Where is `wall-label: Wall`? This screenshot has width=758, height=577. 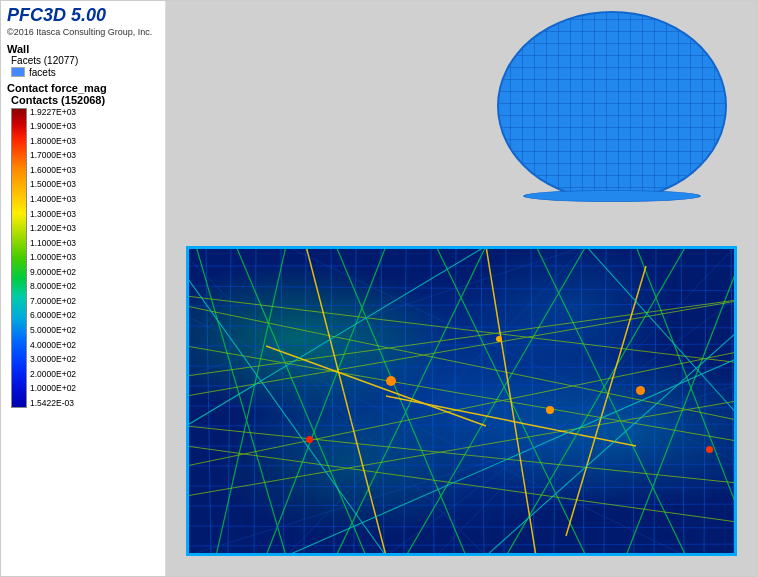
wall-label: Wall is located at coordinates (83, 49).